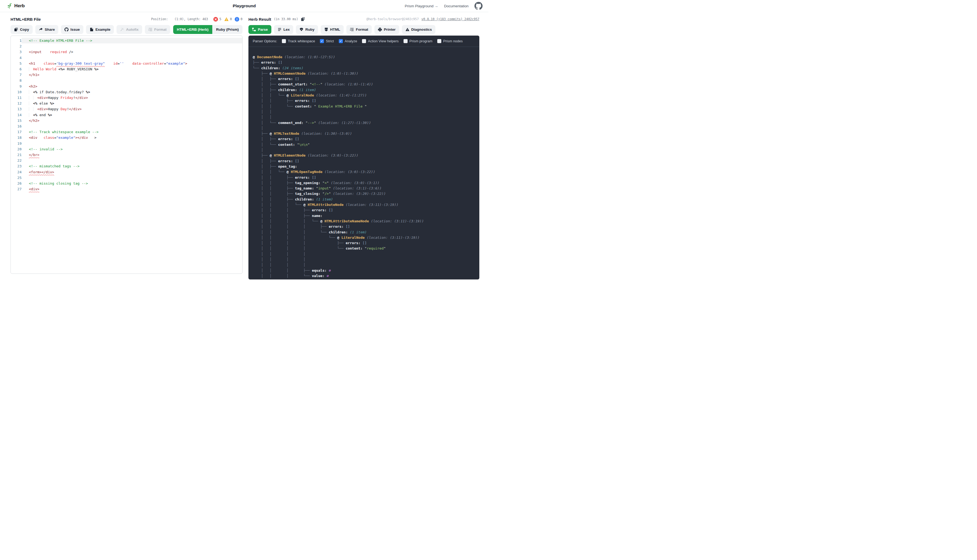 This screenshot has width=977, height=560. I want to click on code-editor: 1<!-- Example HTML+ERB File -->2 3<input…, so click(126, 155).